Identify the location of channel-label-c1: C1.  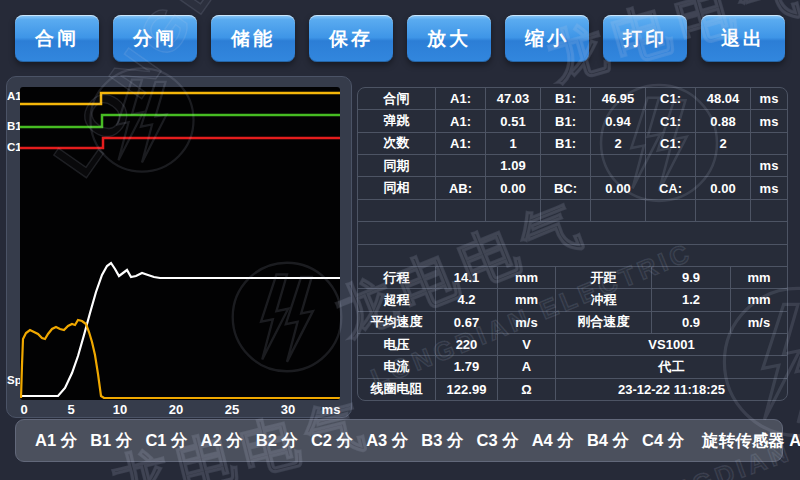
(14, 147).